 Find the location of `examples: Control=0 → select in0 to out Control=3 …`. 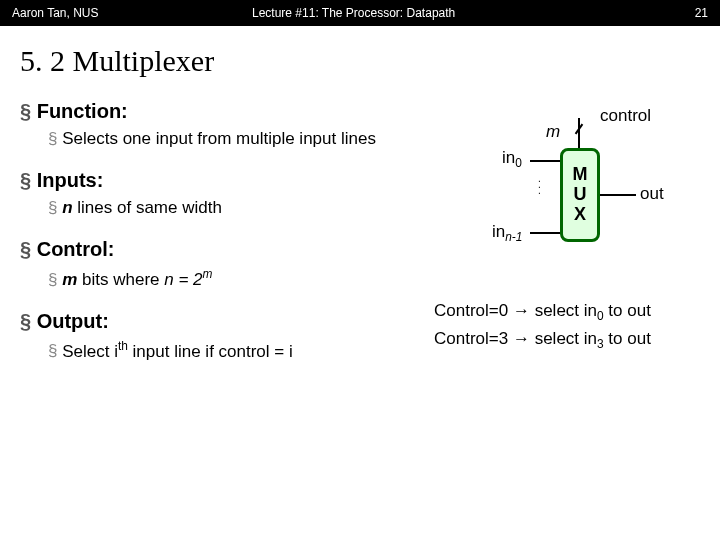

examples: Control=0 → select in0 to out Control=3 … is located at coordinates (565, 326).